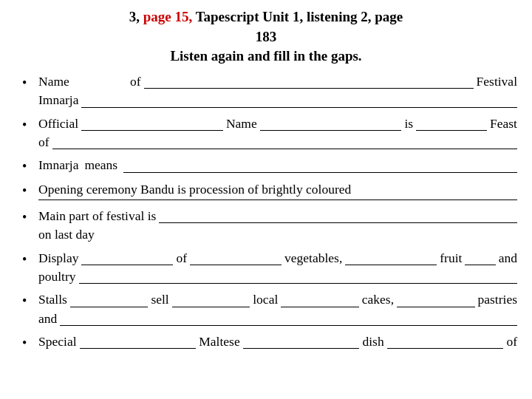  I want to click on item2-of-label: of, so click(44, 142).